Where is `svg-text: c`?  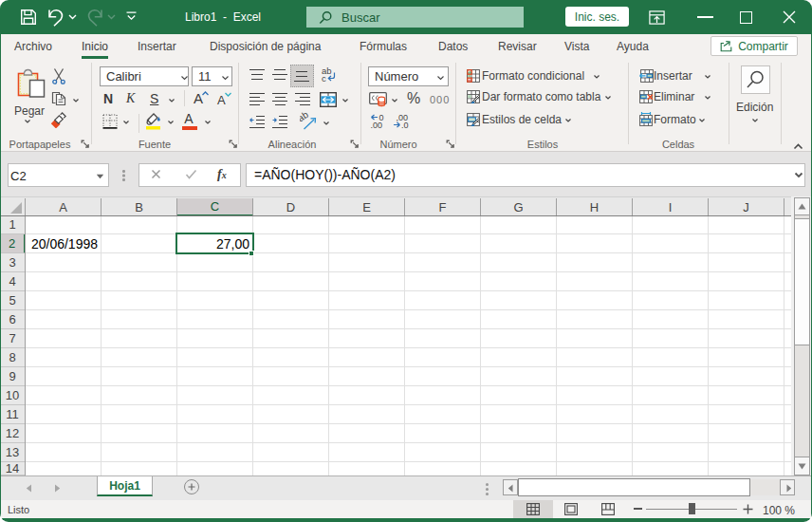 svg-text: c is located at coordinates (324, 78).